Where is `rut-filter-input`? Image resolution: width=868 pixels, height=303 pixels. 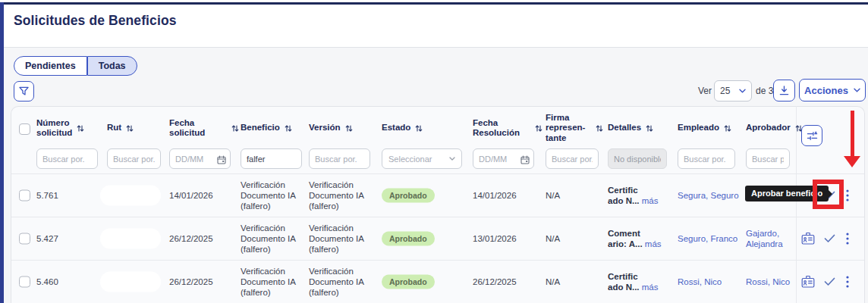 rut-filter-input is located at coordinates (134, 159).